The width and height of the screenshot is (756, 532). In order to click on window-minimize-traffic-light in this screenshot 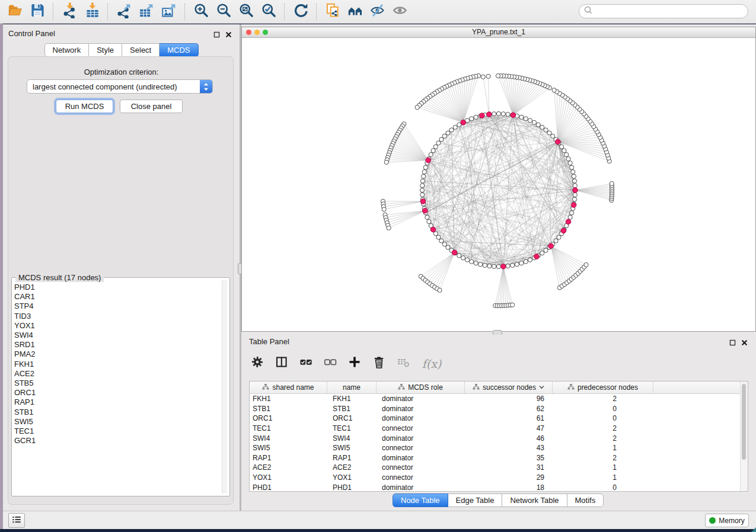, I will do `click(257, 32)`.